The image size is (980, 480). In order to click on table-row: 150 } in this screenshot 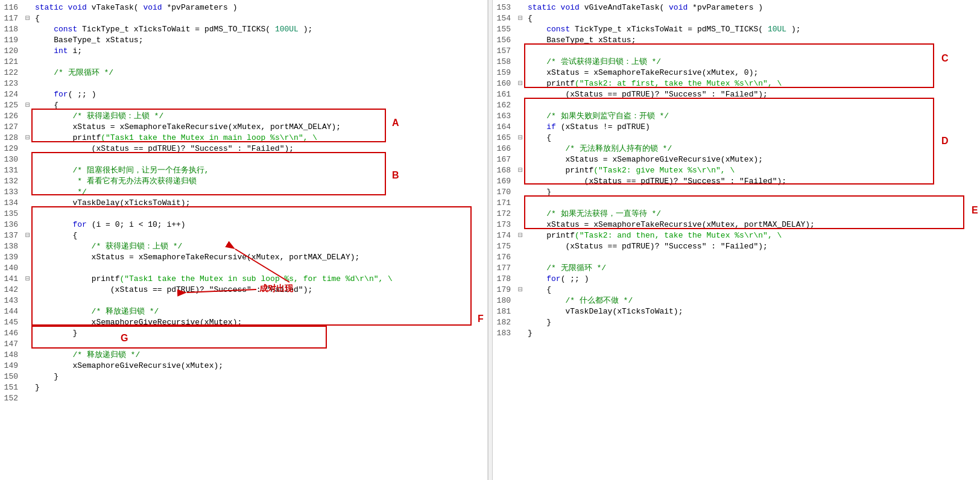, I will do `click(244, 377)`.